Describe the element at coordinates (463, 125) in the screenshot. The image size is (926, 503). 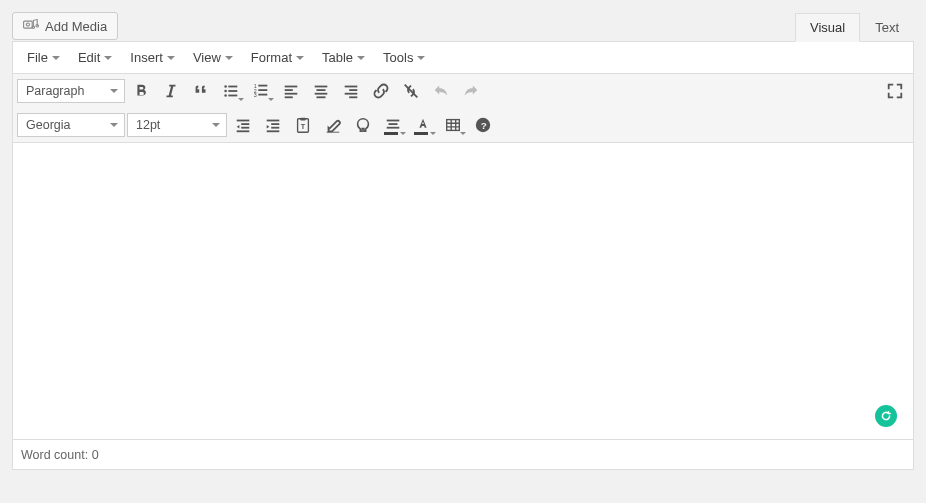
I see `toolbar-row-2: Georgia 12pt T` at that location.